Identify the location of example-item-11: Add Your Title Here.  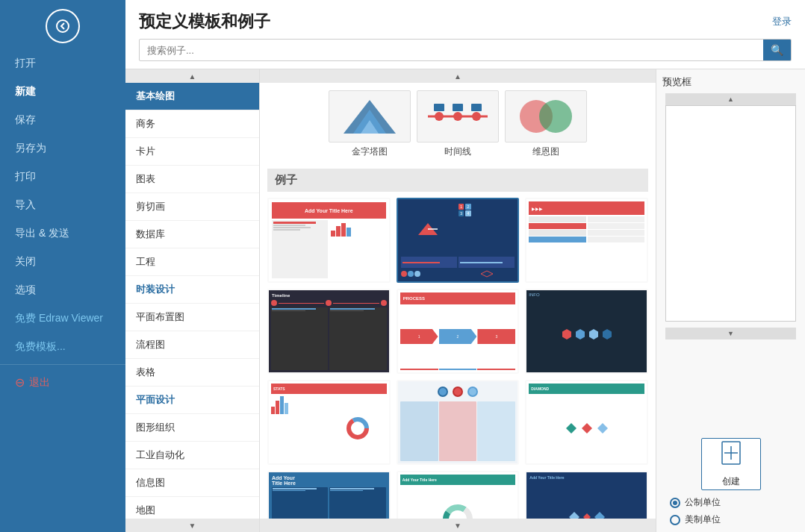
(459, 495).